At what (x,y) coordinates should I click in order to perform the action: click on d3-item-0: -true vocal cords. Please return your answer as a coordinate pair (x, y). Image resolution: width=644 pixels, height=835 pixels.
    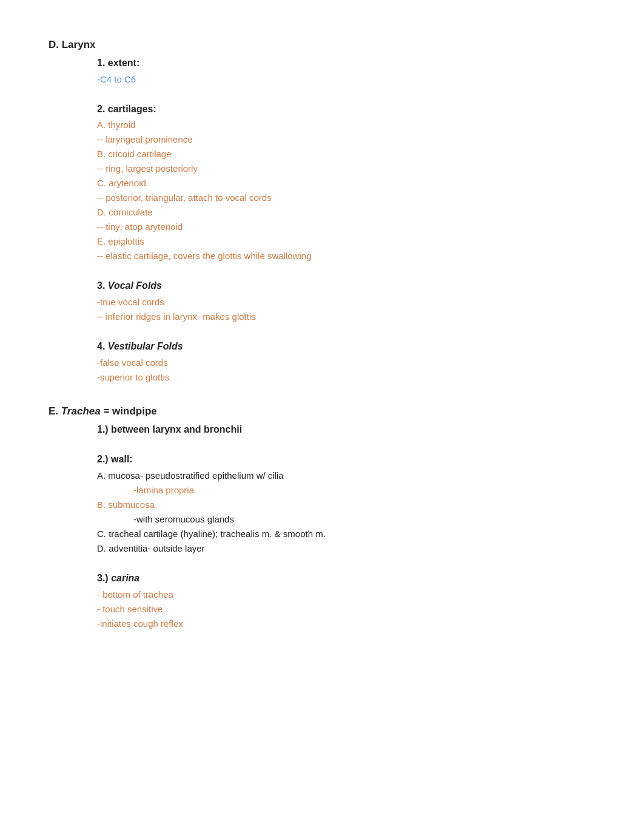
    Looking at the image, I should click on (346, 302).